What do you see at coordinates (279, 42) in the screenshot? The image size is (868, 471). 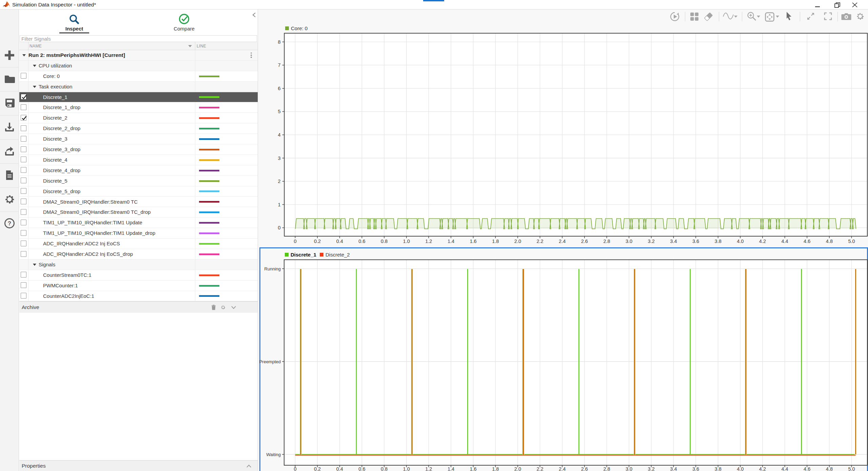 I see `svg-text: 8` at bounding box center [279, 42].